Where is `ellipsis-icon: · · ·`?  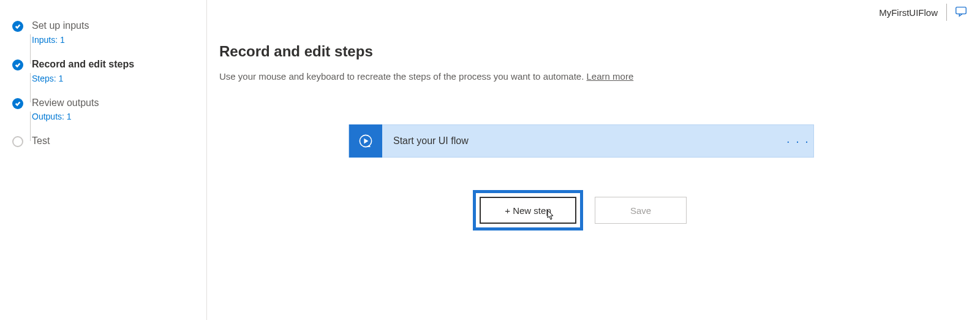
ellipsis-icon: · · · is located at coordinates (798, 141).